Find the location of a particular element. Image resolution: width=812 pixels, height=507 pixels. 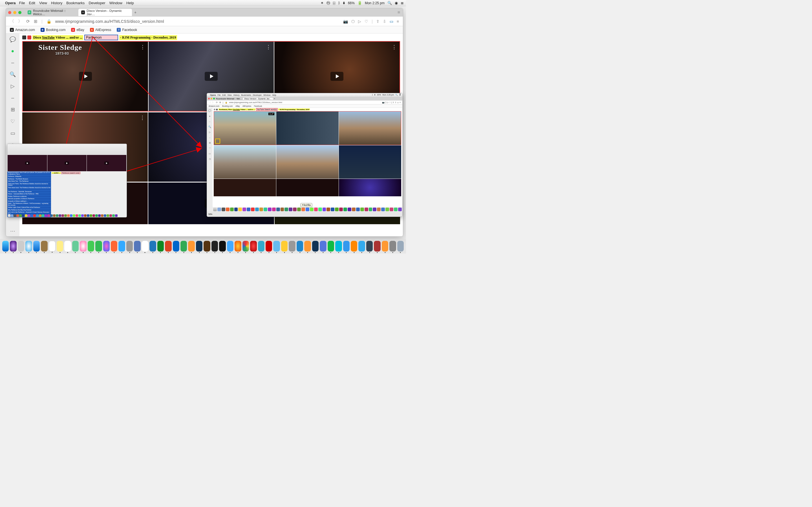

dock-activity is located at coordinates (215, 246).